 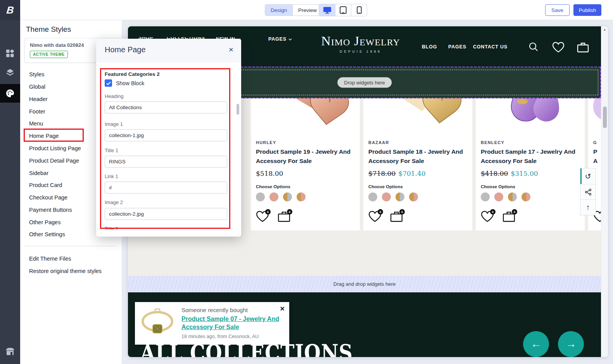 What do you see at coordinates (54, 161) in the screenshot?
I see `panel-item-product-detail-page: Product Detail Page` at bounding box center [54, 161].